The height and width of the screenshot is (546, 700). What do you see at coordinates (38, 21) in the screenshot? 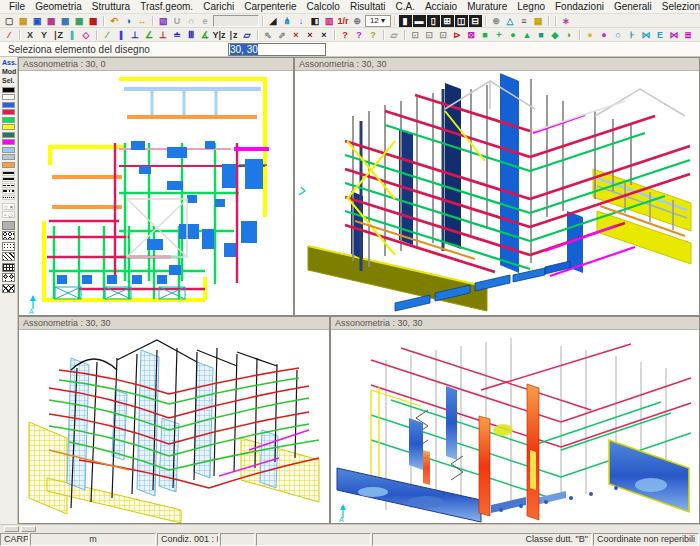
I see `save-icon: ▣` at bounding box center [38, 21].